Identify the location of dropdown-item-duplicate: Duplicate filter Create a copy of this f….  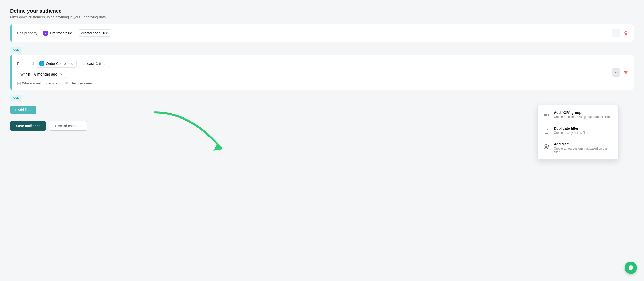
(578, 131).